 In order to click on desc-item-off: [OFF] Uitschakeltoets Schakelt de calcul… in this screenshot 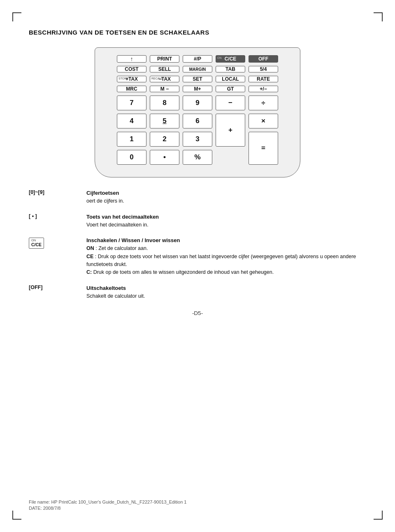, I will do `click(198, 292)`.